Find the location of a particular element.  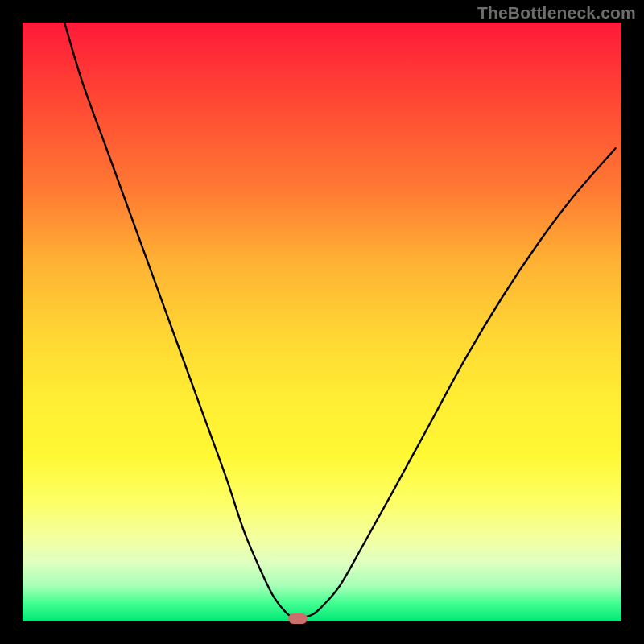

minimum-marker is located at coordinates (298, 618).